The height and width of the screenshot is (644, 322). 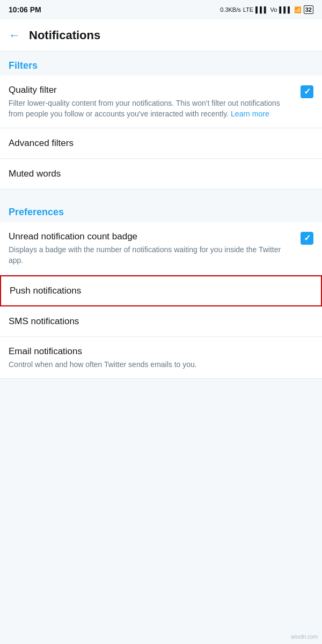 What do you see at coordinates (14, 35) in the screenshot?
I see `back-button: ←` at bounding box center [14, 35].